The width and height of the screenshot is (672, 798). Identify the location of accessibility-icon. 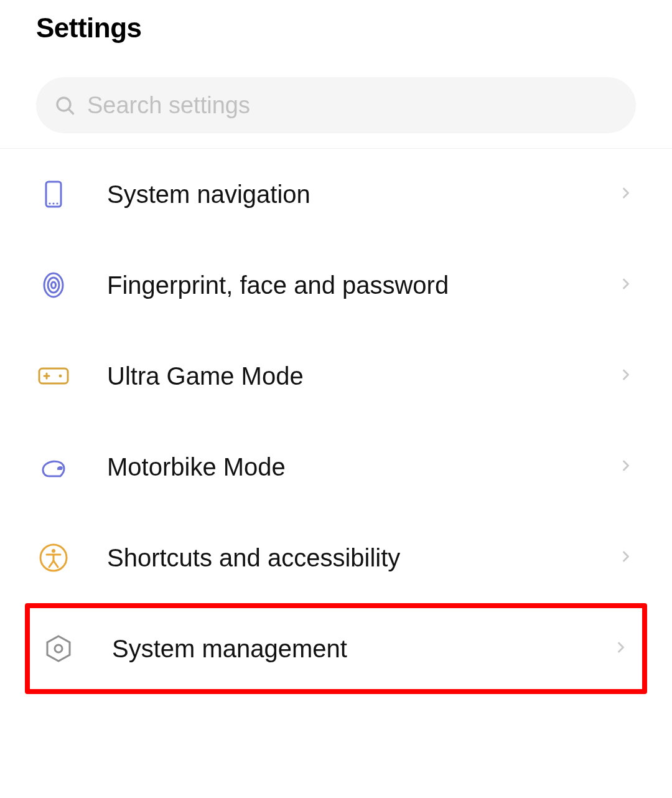
(54, 558).